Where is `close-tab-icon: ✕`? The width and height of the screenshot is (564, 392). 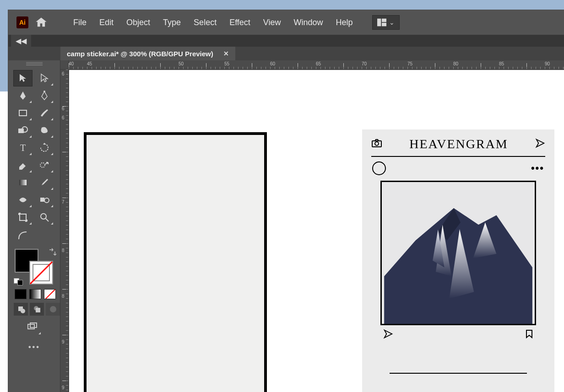
close-tab-icon: ✕ is located at coordinates (226, 54).